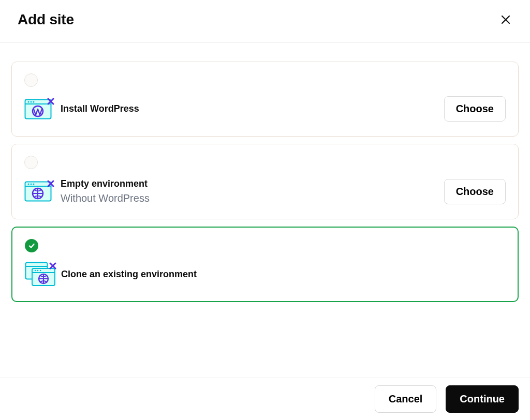 The width and height of the screenshot is (530, 420). I want to click on option-title: Install WordPress, so click(253, 109).